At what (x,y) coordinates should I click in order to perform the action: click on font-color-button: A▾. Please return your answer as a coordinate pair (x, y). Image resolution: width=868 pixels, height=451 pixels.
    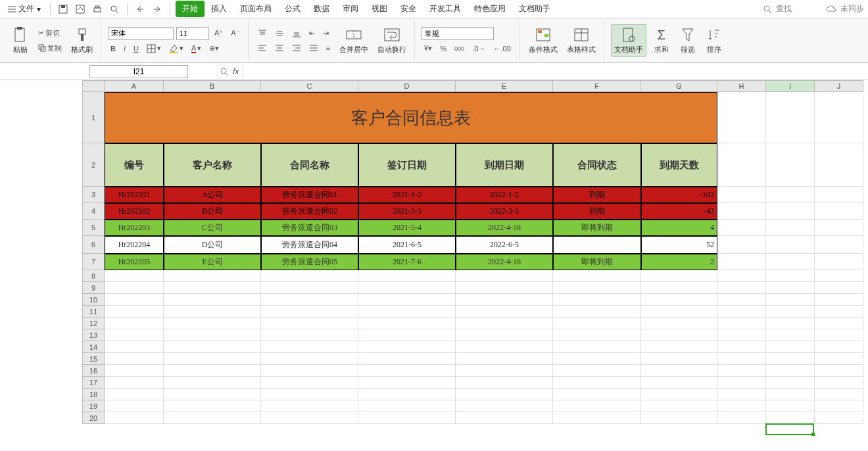
    Looking at the image, I should click on (196, 49).